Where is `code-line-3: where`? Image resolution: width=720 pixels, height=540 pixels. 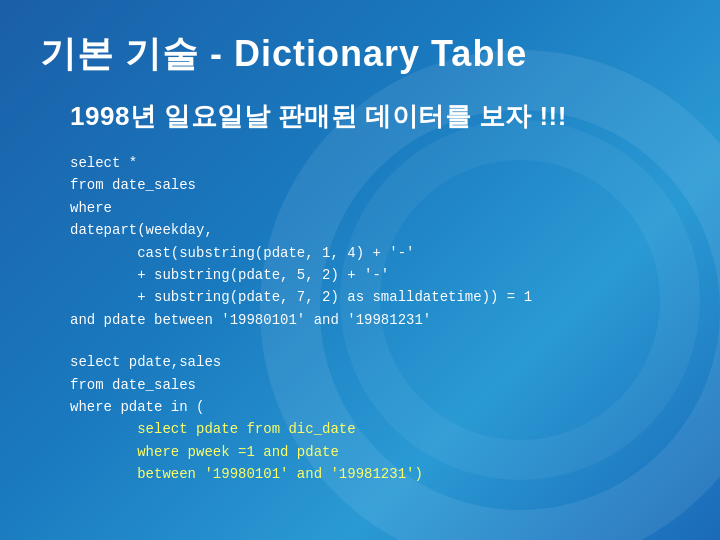
code-line-3: where is located at coordinates (91, 208).